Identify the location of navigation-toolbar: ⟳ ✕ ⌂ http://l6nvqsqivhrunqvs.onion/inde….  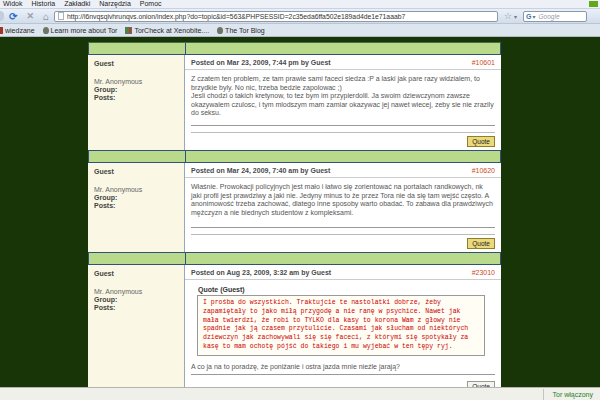
(300, 16).